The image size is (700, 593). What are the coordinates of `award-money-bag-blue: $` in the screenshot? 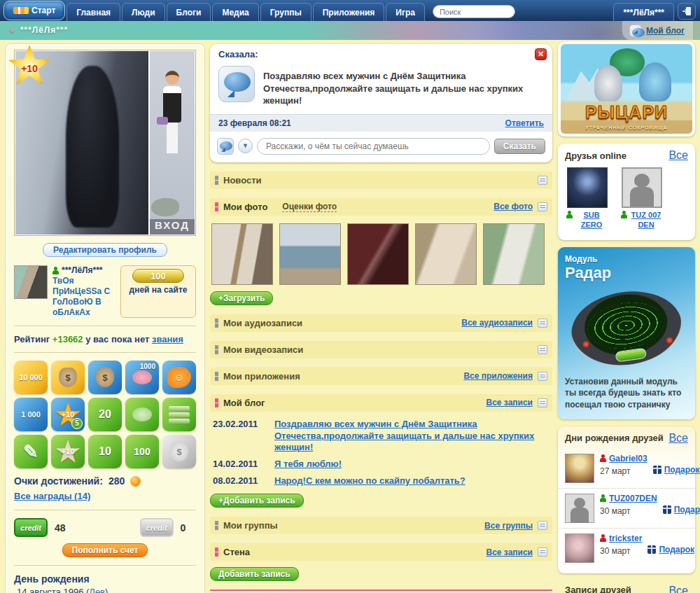 It's located at (105, 377).